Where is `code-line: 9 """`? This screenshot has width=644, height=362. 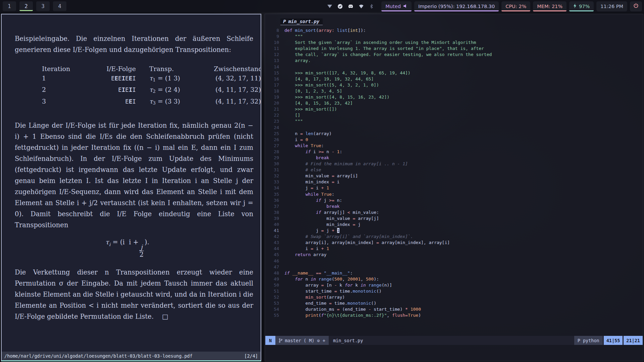 code-line: 9 """ is located at coordinates (454, 37).